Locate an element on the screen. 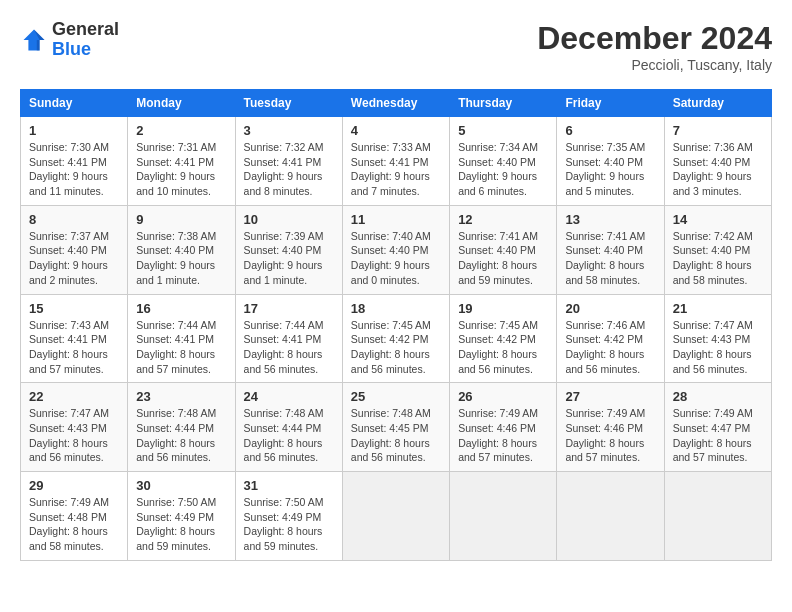 The width and height of the screenshot is (792, 612). day-number: 20 is located at coordinates (610, 308).